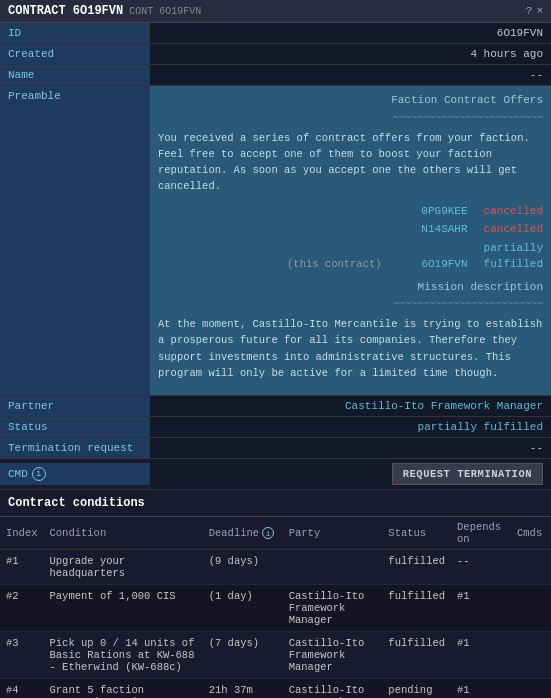 The height and width of the screenshot is (698, 551). Describe the element at coordinates (333, 534) in the screenshot. I see `col-party-header: Party` at that location.